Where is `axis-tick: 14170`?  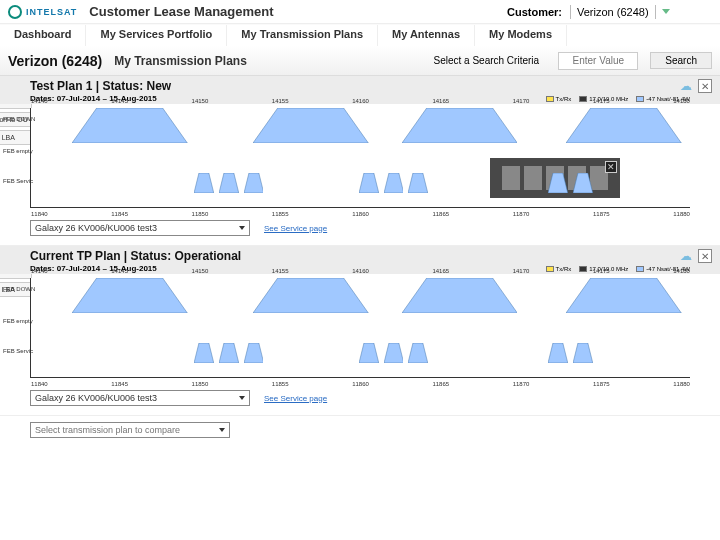
axis-tick: 14170 is located at coordinates (522, 271).